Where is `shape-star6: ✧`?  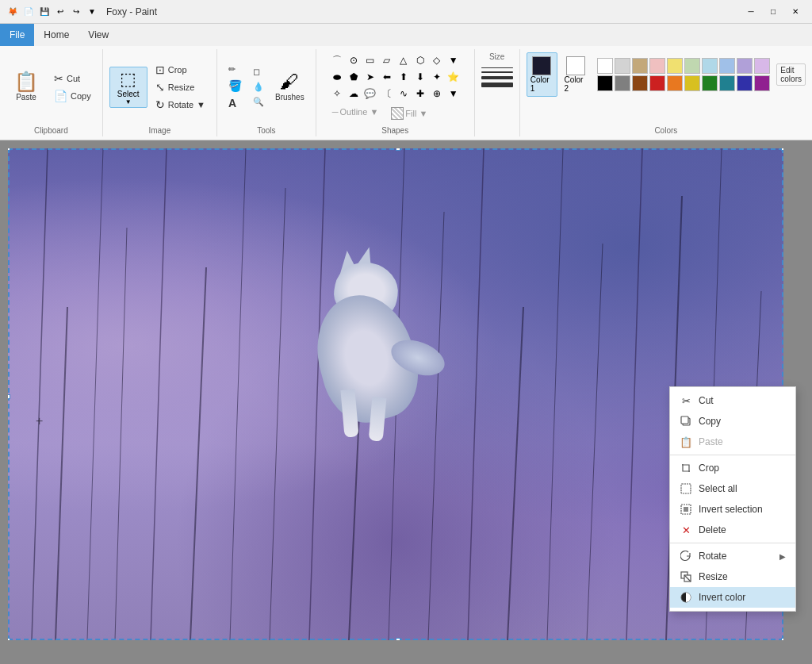 shape-star6: ✧ is located at coordinates (337, 94).